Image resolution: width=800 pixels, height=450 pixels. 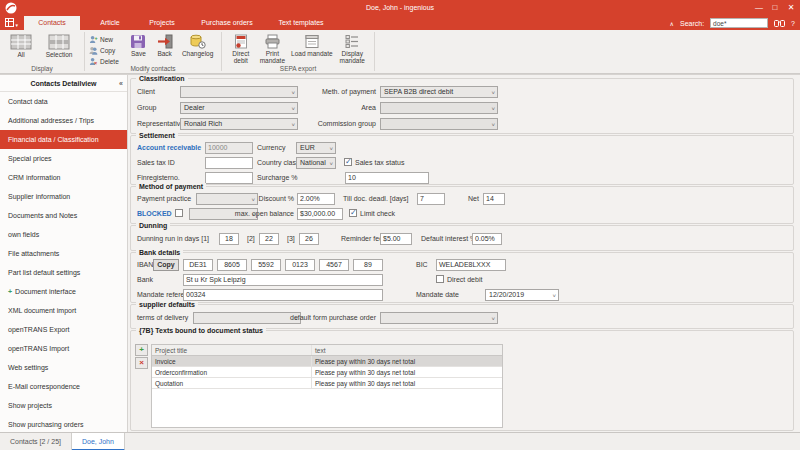 I want to click on help-icon: ?, so click(x=793, y=24).